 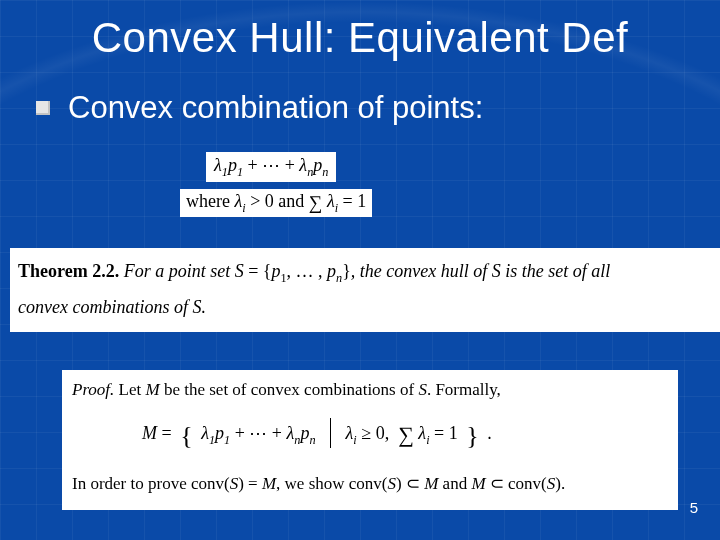 I want to click on proof-label: Proof., so click(x=93, y=390).